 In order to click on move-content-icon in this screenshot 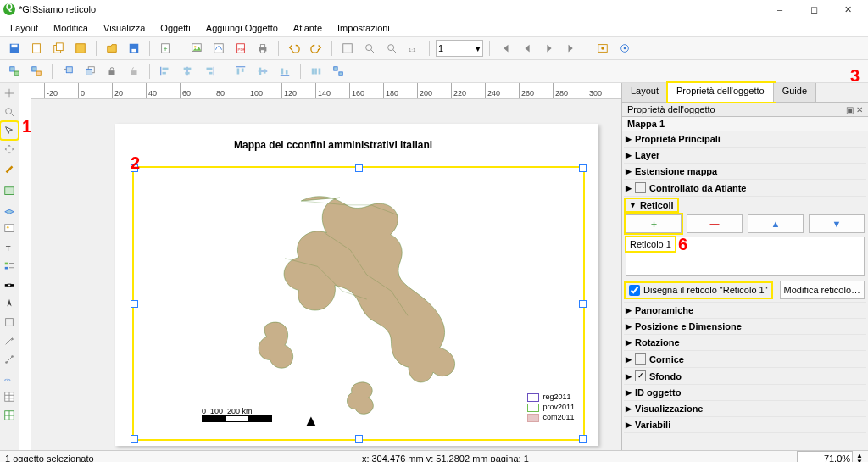, I will do `click(9, 149)`.